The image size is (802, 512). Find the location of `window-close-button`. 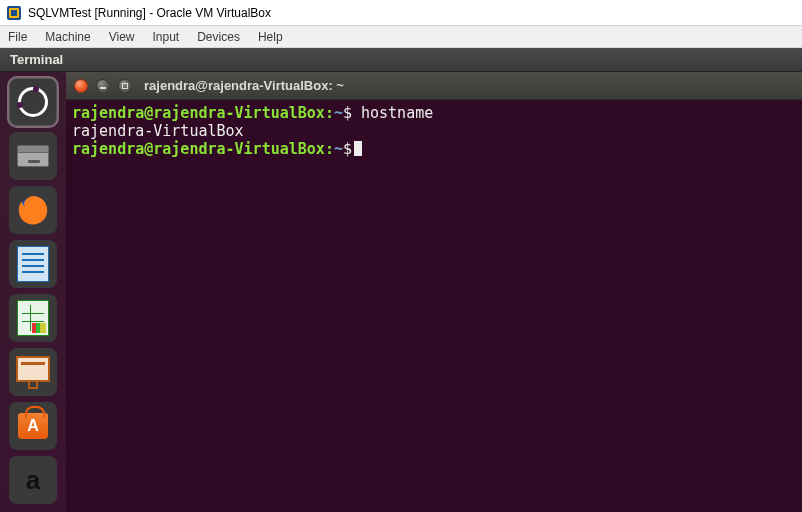

window-close-button is located at coordinates (81, 86).